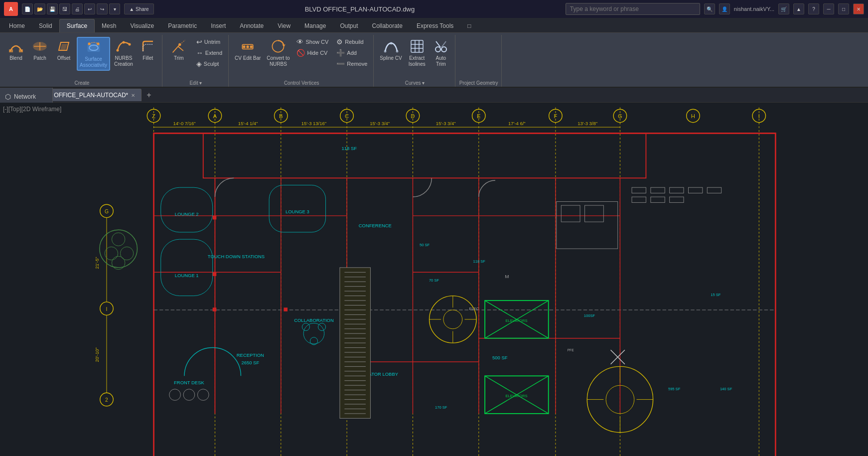 The width and height of the screenshot is (868, 456). What do you see at coordinates (133, 96) in the screenshot?
I see `tab-close-btn: ✕` at bounding box center [133, 96].